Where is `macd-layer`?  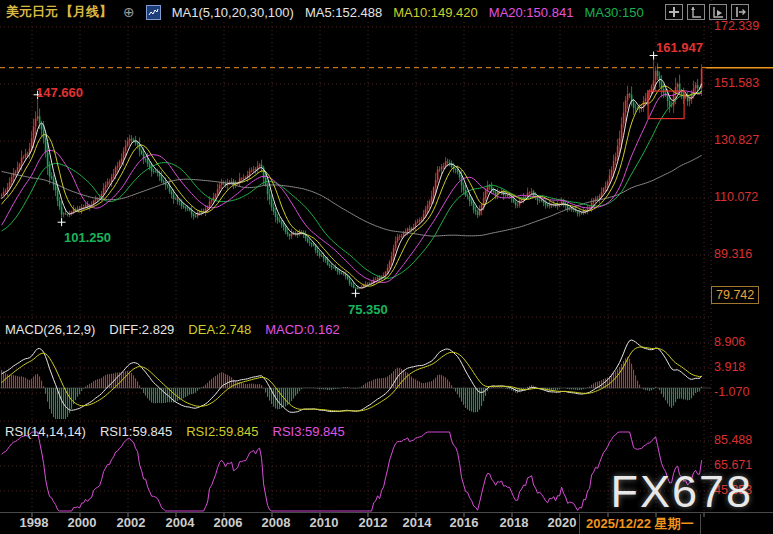 macd-layer is located at coordinates (352, 380).